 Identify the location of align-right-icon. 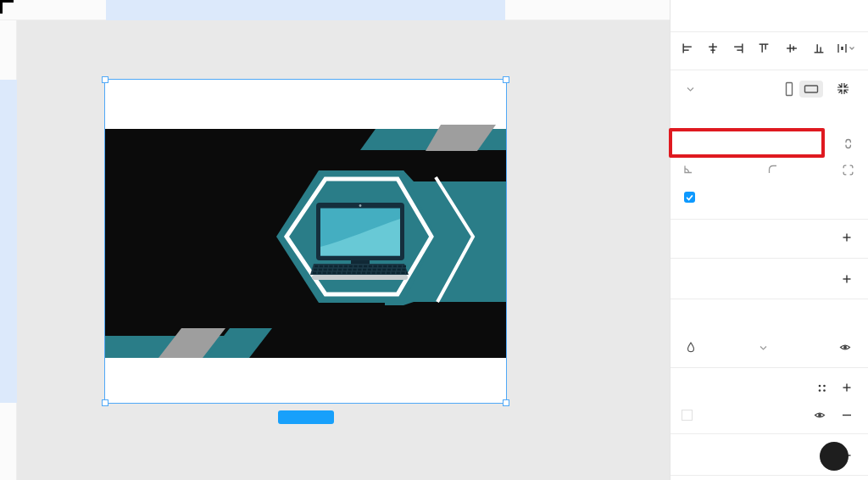
(738, 48).